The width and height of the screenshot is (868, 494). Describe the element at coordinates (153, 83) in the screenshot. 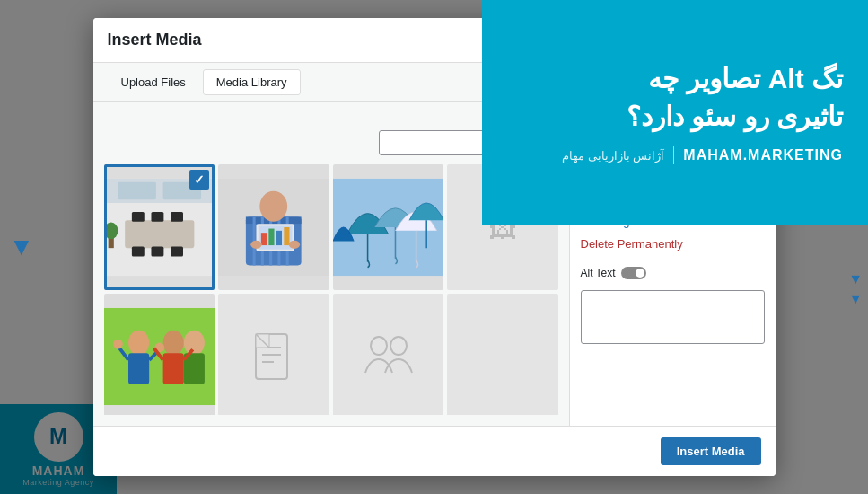

I see `tab-upload-files: Upload Files` at that location.